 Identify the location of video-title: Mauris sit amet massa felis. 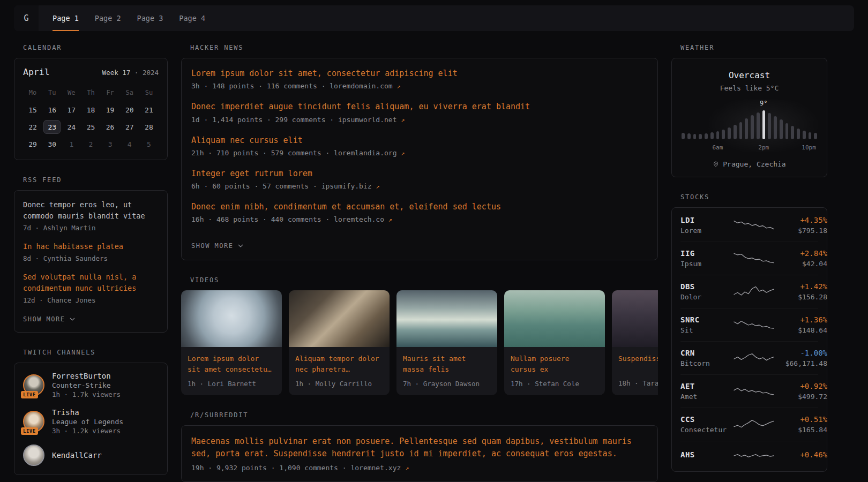
(447, 364).